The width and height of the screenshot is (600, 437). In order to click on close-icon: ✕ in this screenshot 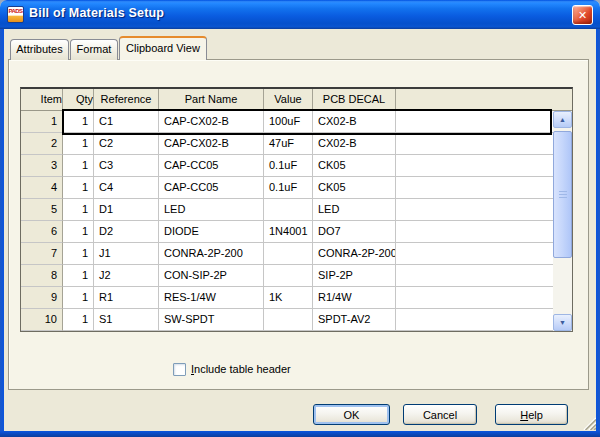, I will do `click(582, 15)`.